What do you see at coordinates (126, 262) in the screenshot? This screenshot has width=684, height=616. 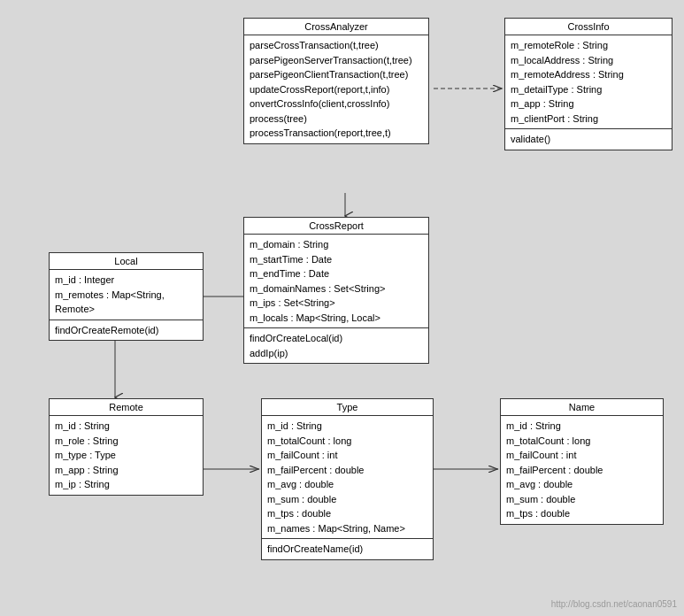 I see `class-local-title: Local` at bounding box center [126, 262].